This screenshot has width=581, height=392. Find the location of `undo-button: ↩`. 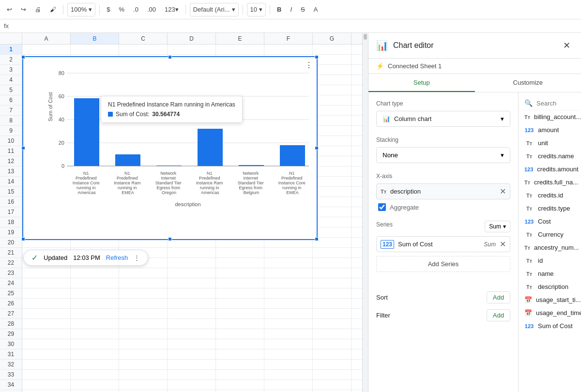

undo-button: ↩ is located at coordinates (10, 10).